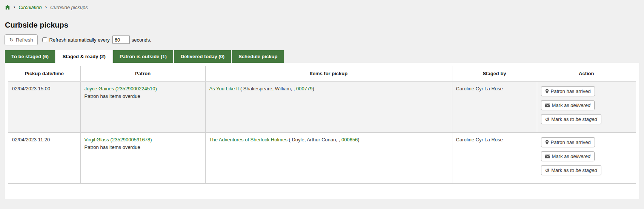  I want to click on patron-cell: Joyce Gaines (23529000224510) Patron has…, so click(143, 107).